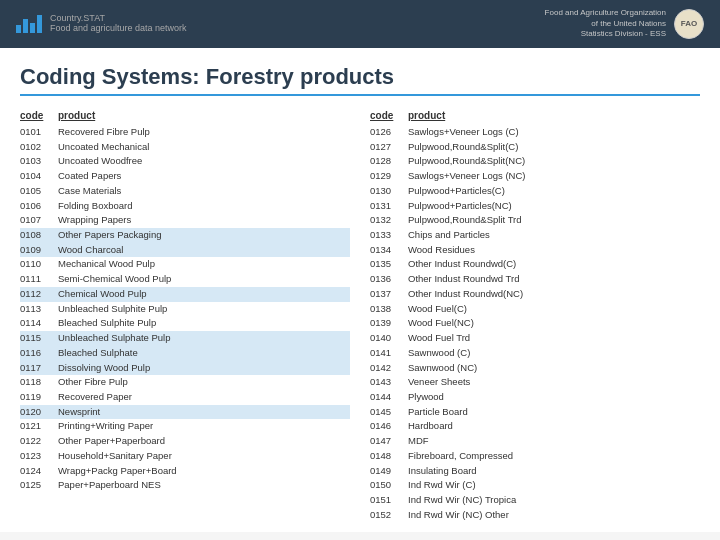 The width and height of the screenshot is (720, 540). I want to click on table-row: 0135Other Indust Roundwd(C), so click(535, 264).